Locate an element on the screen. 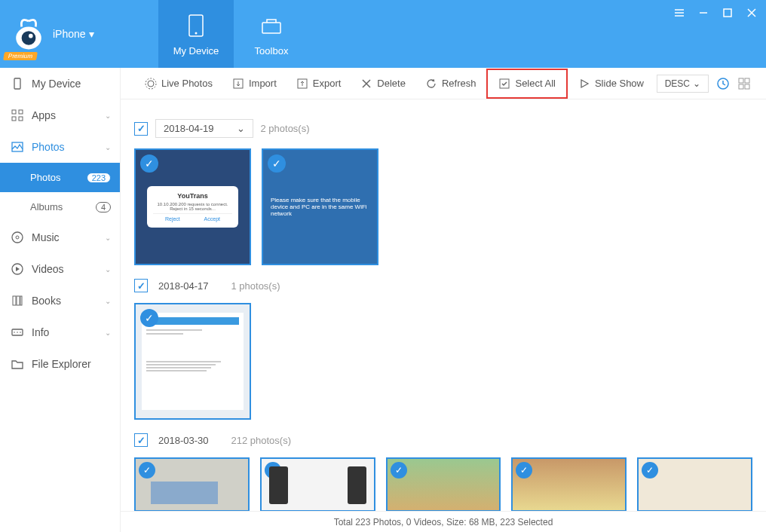 This screenshot has width=766, height=532. live-photos-button: Live Photos is located at coordinates (179, 84).